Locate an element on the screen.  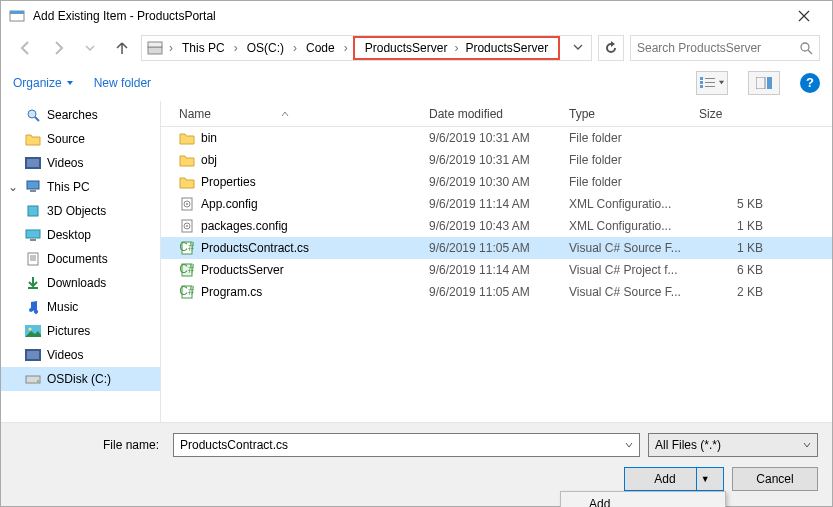
file-row: C#ProductsContract.cs9/6/2019 11:05 AMVi… is located at coordinates (496, 248).